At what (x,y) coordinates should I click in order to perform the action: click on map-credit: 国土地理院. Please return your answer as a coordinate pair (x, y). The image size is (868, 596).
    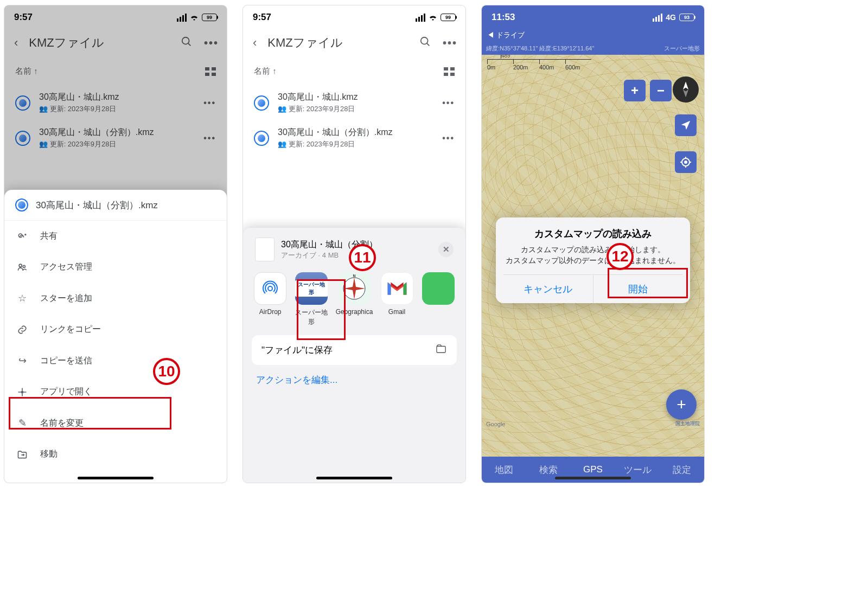
    Looking at the image, I should click on (688, 424).